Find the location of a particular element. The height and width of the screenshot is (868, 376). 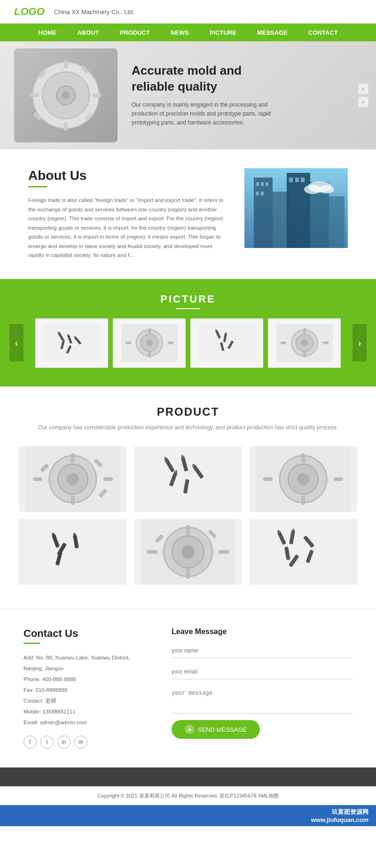

navigation: HOME ABOUT PRODUCT NEWS PICTURE MESSAGE … is located at coordinates (188, 32).